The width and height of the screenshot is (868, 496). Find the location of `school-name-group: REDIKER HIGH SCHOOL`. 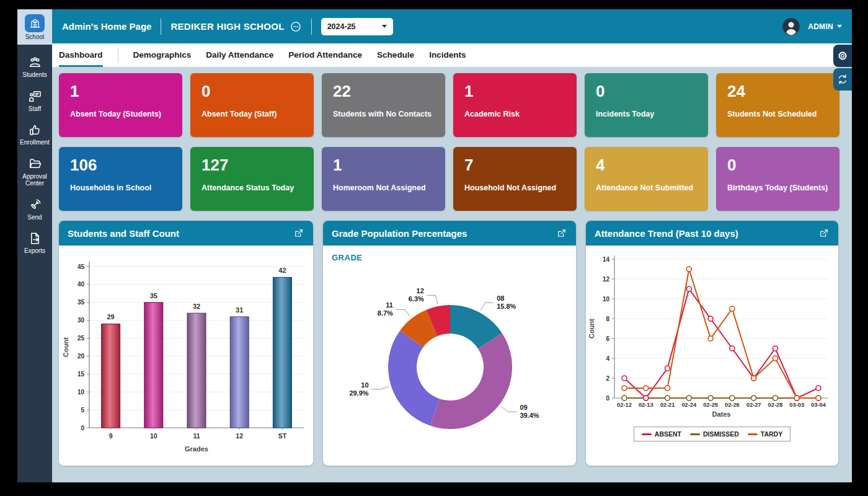

school-name-group: REDIKER HIGH SCHOOL is located at coordinates (236, 27).